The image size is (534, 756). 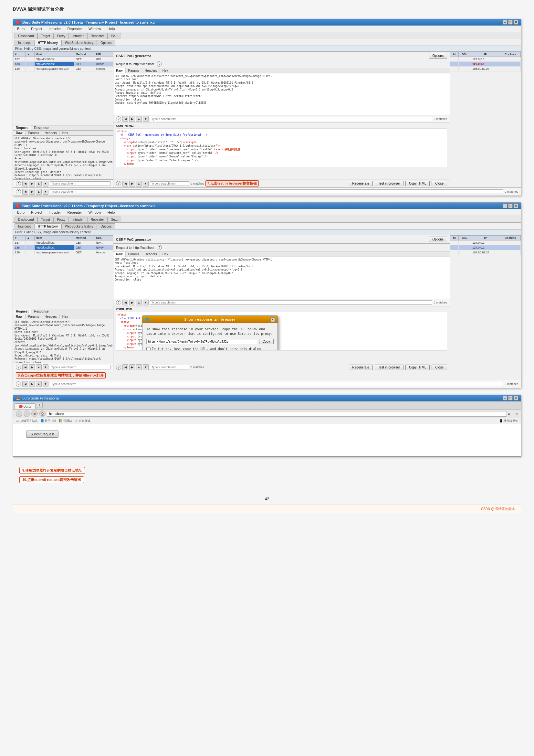 What do you see at coordinates (37, 29) in the screenshot?
I see `menu-project: Project` at bounding box center [37, 29].